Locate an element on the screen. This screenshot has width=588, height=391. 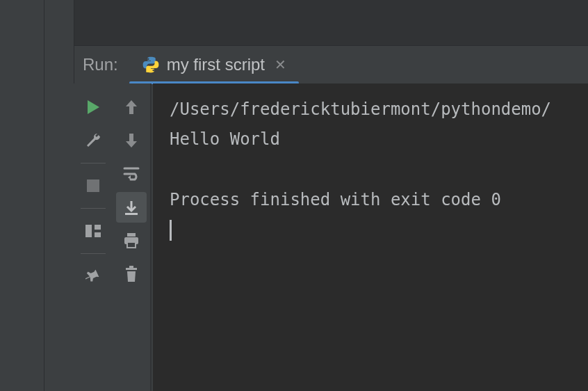
close-icon: ✕ is located at coordinates (281, 65).